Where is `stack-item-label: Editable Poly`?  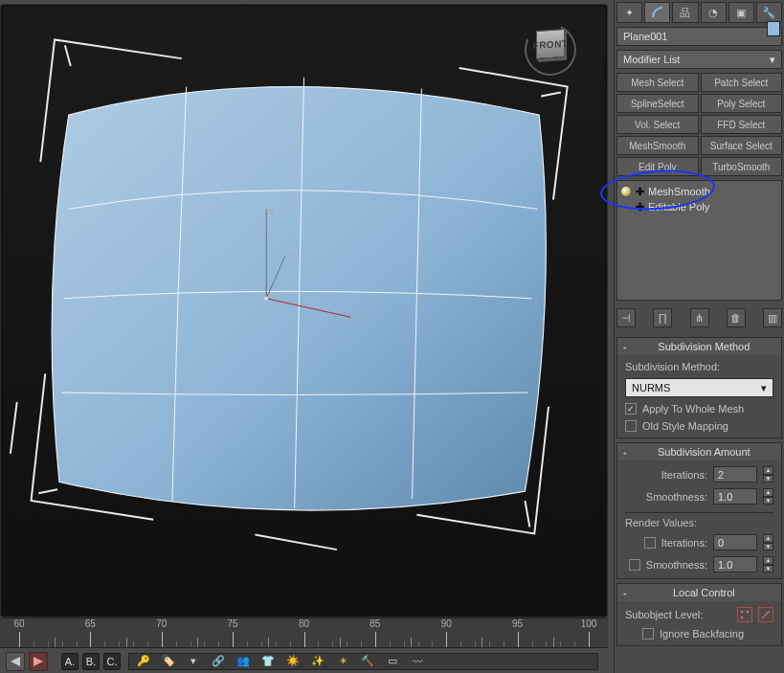 stack-item-label: Editable Poly is located at coordinates (679, 207).